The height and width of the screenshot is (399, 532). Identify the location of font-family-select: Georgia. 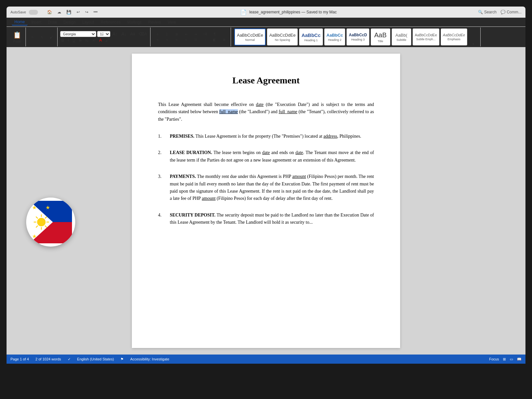
(78, 34).